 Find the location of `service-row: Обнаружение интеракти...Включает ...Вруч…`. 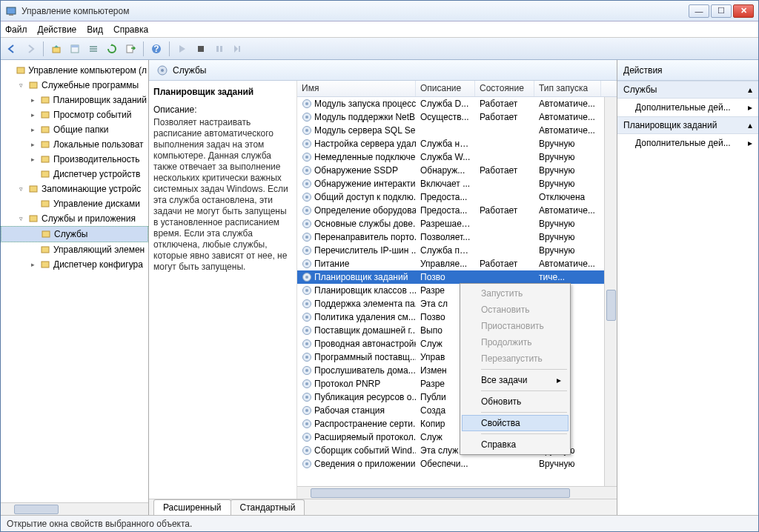

service-row: Обнаружение интеракти...Включает ...Вруч… is located at coordinates (457, 184).